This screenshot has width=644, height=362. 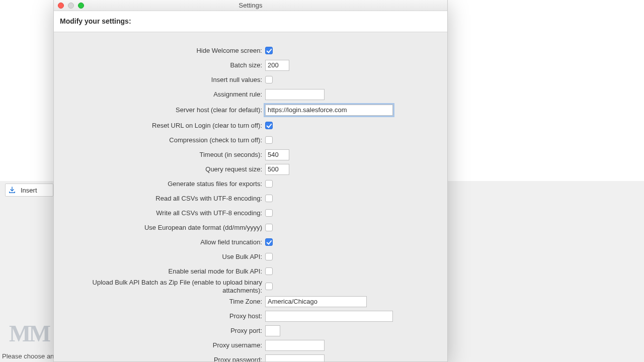 What do you see at coordinates (329, 110) in the screenshot?
I see `server-host-input` at bounding box center [329, 110].